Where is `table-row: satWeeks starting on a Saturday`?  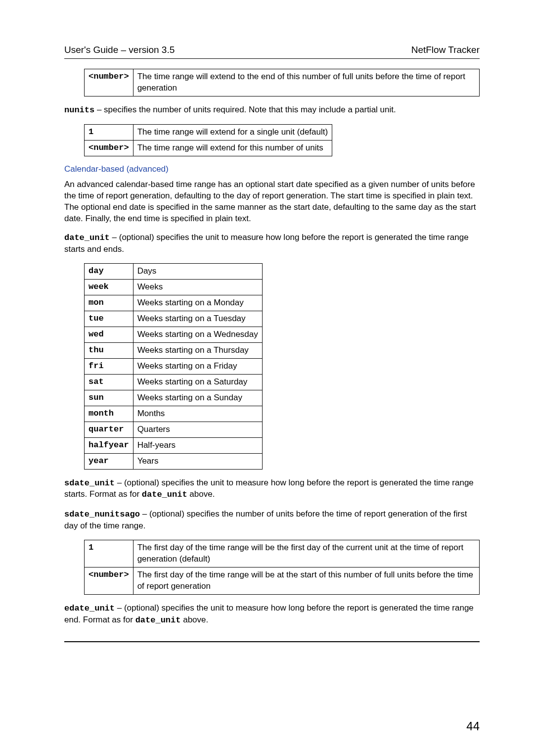 table-row: satWeeks starting on a Saturday is located at coordinates (174, 382).